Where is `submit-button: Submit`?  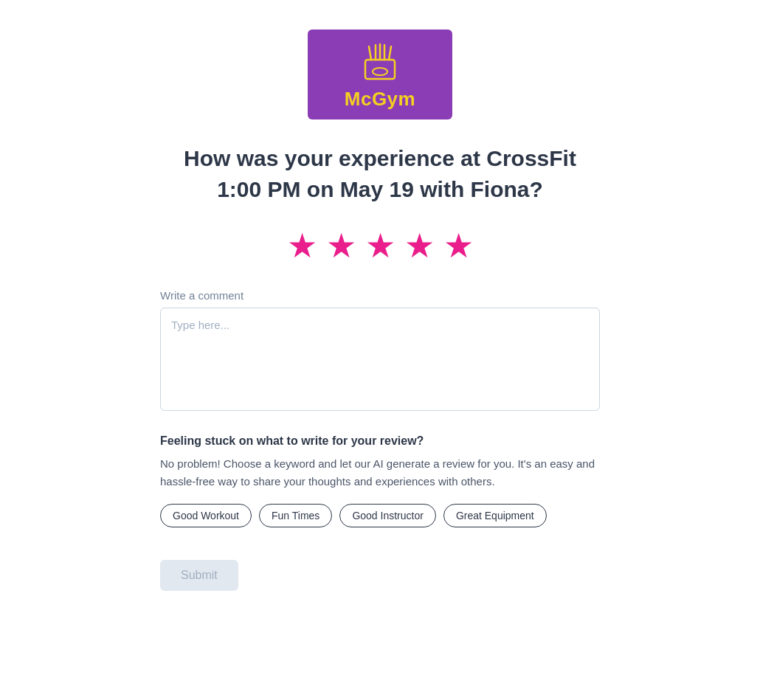
submit-button: Submit is located at coordinates (199, 575).